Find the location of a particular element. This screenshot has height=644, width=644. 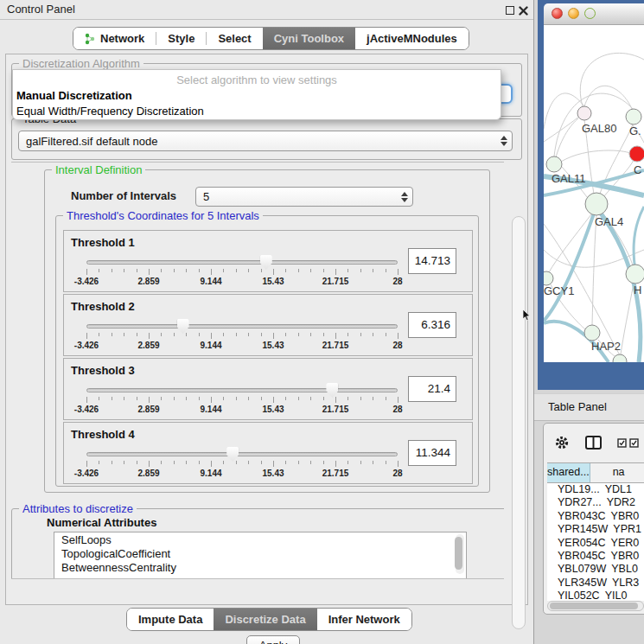

network-node-h is located at coordinates (634, 274).